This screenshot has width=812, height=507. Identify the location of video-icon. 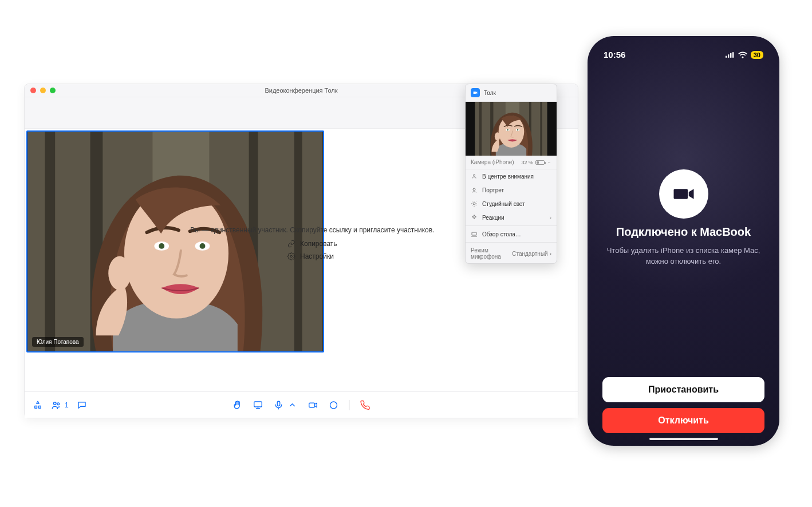
(475, 93).